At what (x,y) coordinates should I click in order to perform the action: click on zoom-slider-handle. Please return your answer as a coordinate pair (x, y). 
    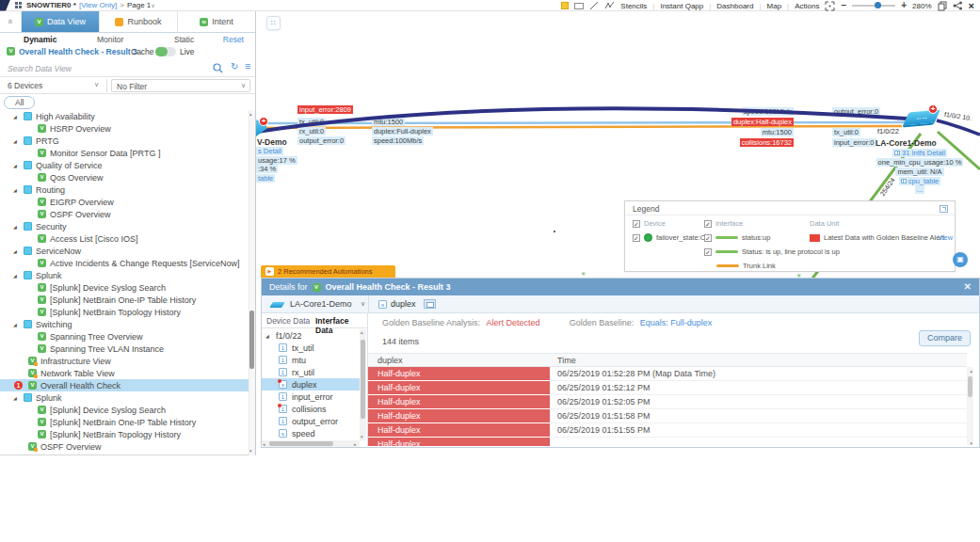
    Looking at the image, I should click on (877, 6).